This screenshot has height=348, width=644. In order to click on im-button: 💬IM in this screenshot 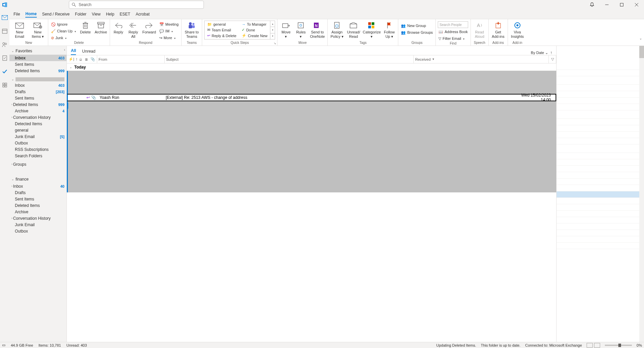, I will do `click(169, 31)`.